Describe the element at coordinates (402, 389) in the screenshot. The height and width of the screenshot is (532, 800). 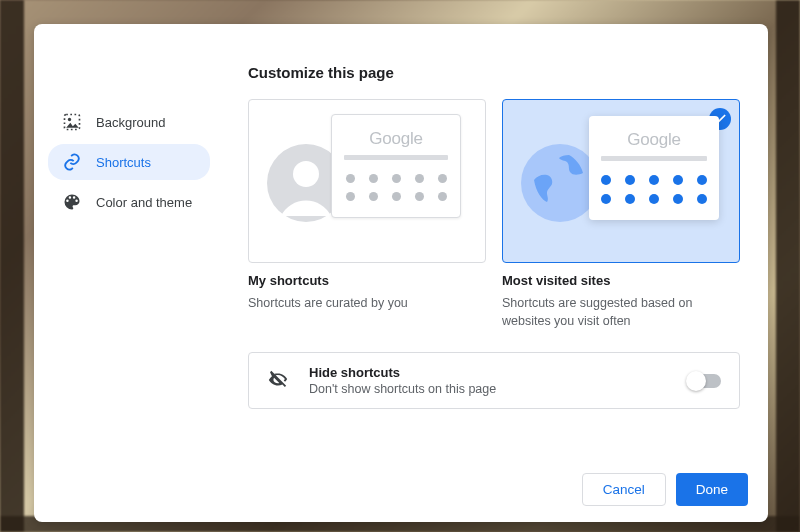
I see `hide-desc: Don't show shortcuts on this page` at that location.